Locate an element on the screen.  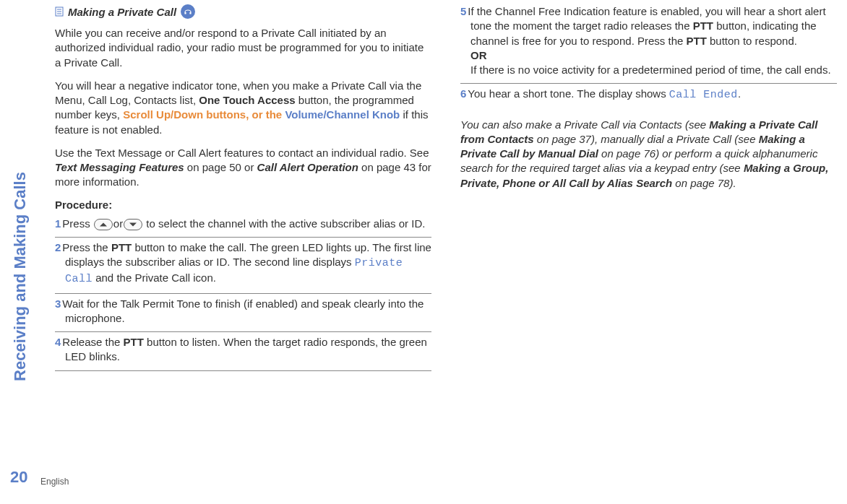
sidebar: Receiving and Making Calls 20 is located at coordinates (20, 252).